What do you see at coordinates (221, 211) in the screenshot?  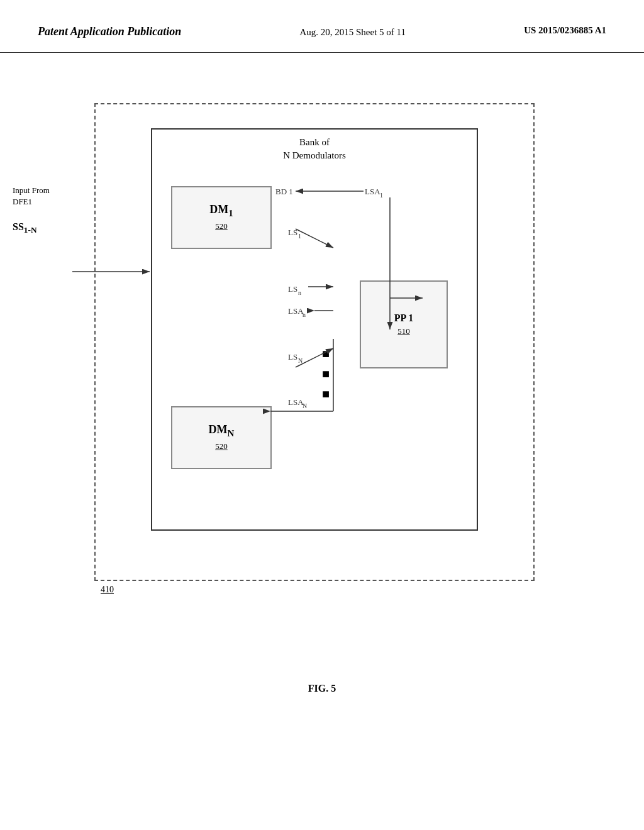 I see `dm1-label: DM1` at bounding box center [221, 211].